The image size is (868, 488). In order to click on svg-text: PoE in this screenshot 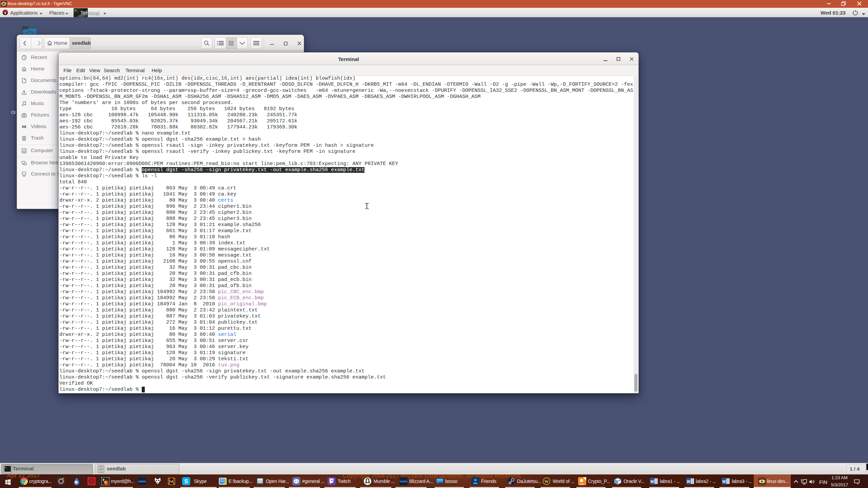, I will do `click(172, 482)`.